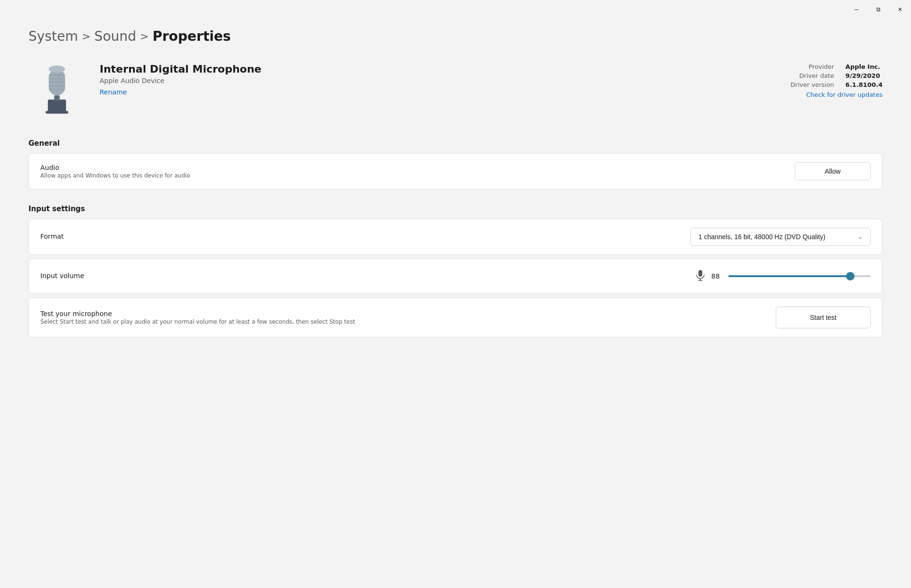 This screenshot has width=911, height=588. I want to click on device-subtitle: Apple Audio Device, so click(445, 81).